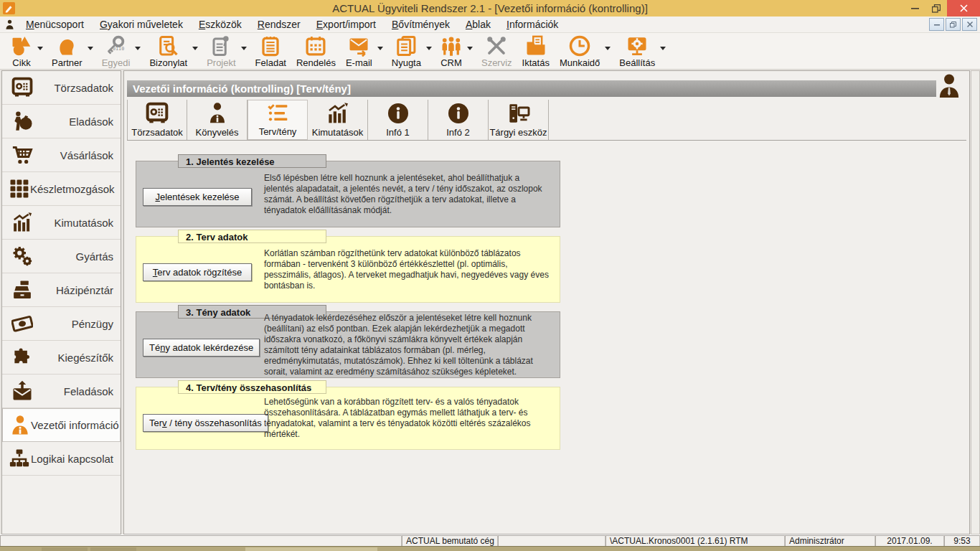  I want to click on toolbar-item-szerviz: Szerviz, so click(496, 50).